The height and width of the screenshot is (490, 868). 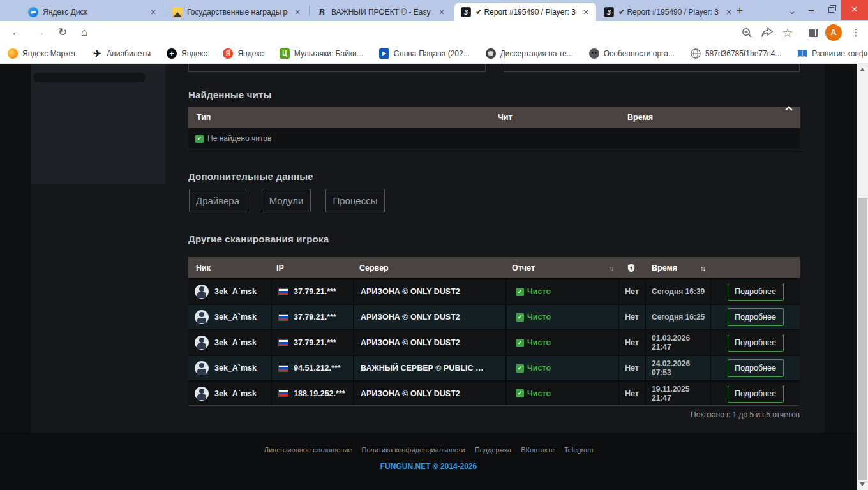 I want to click on globe-icon, so click(x=696, y=54).